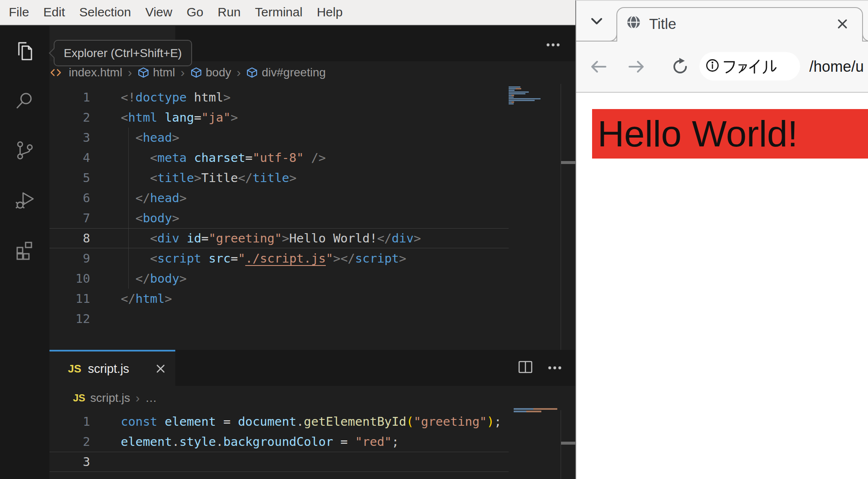 The width and height of the screenshot is (868, 479). What do you see at coordinates (743, 68) in the screenshot?
I see `kana-small-a` at bounding box center [743, 68].